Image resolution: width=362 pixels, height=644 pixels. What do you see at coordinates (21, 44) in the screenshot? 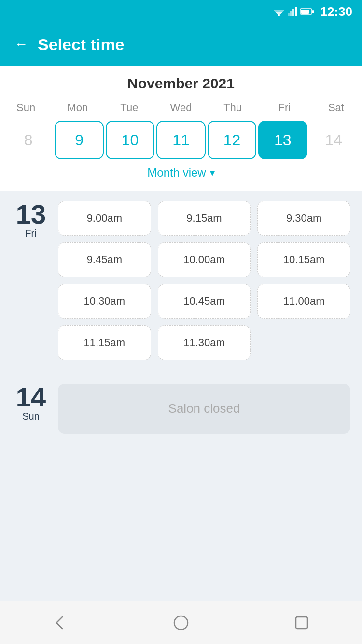
I see `back-button: ←` at bounding box center [21, 44].